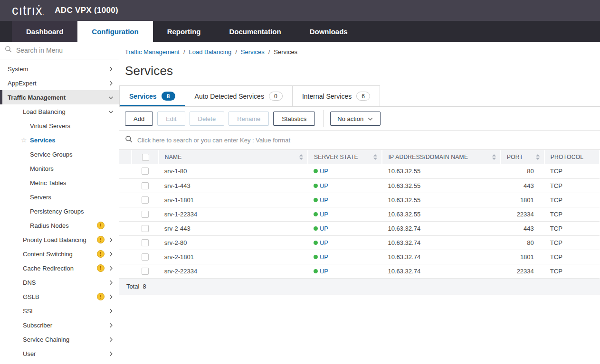 The width and height of the screenshot is (600, 364). I want to click on sidebar-item-load-balancing: Load Balancing, so click(59, 112).